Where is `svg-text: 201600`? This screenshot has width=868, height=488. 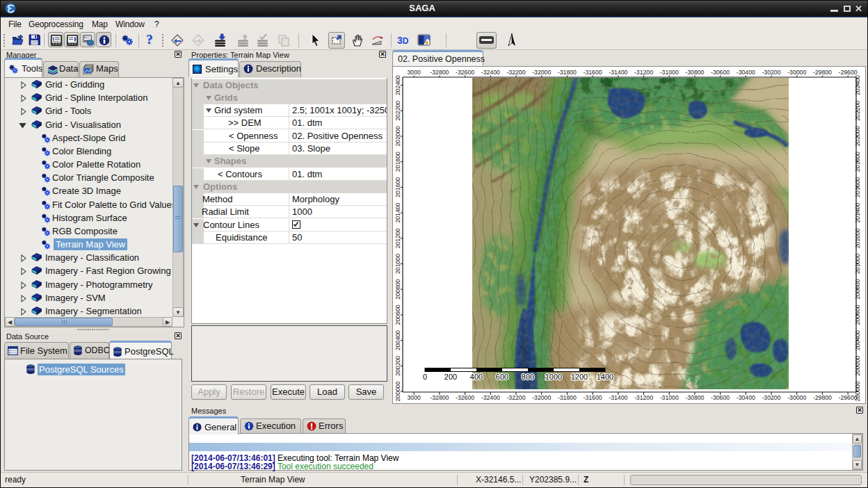
svg-text: 201600 is located at coordinates (398, 188).